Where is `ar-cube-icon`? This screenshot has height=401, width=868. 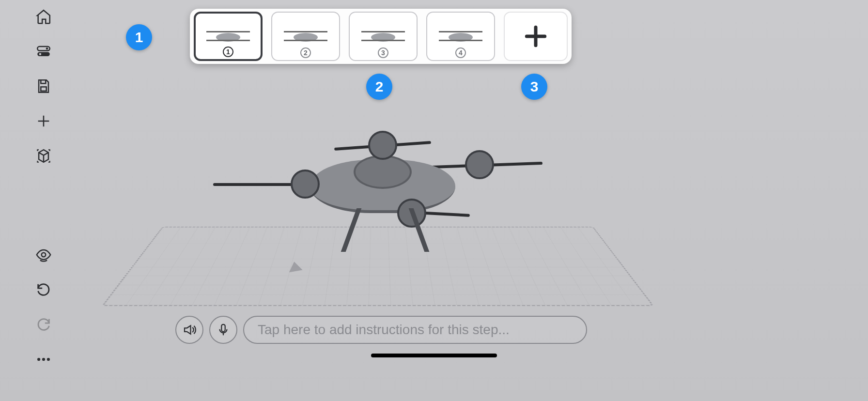
ar-cube-icon is located at coordinates (44, 156).